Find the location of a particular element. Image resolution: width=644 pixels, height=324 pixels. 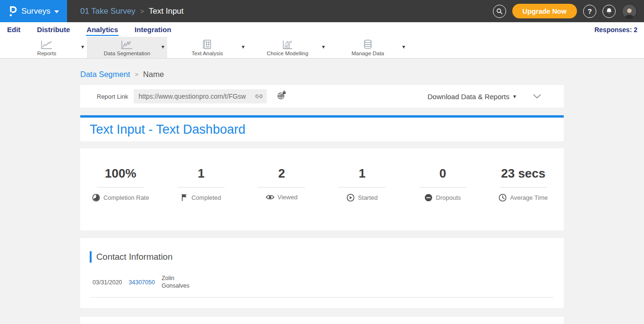

toolbar-item-label: Manage Data is located at coordinates (367, 53).